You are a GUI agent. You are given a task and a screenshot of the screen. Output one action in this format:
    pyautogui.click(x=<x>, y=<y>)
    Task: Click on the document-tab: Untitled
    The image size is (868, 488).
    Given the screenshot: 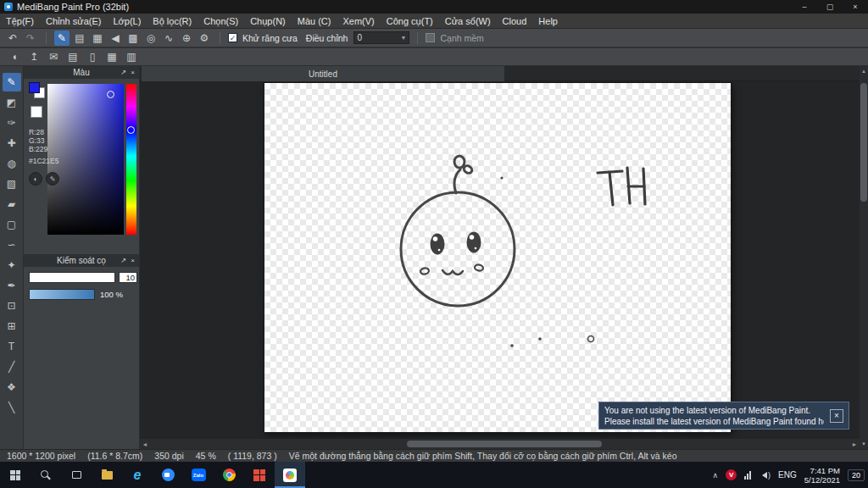 What is the action you would take?
    pyautogui.click(x=323, y=74)
    